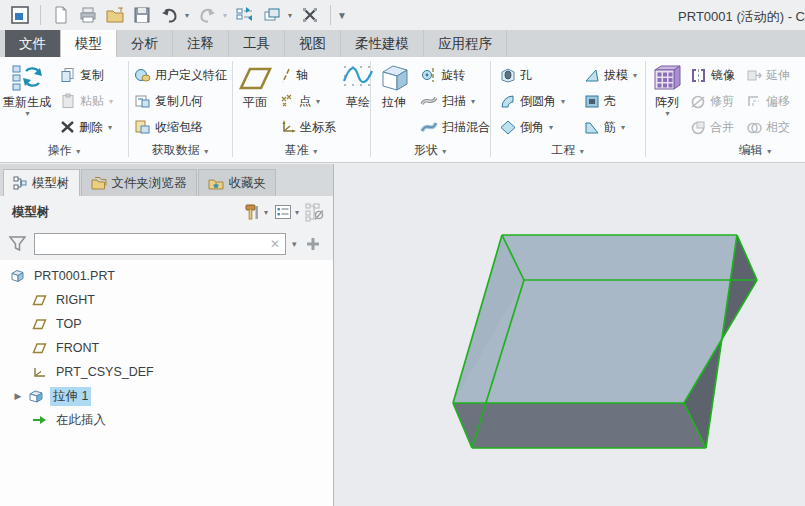  Describe the element at coordinates (89, 44) in the screenshot. I see `tab-model: 模型` at that location.